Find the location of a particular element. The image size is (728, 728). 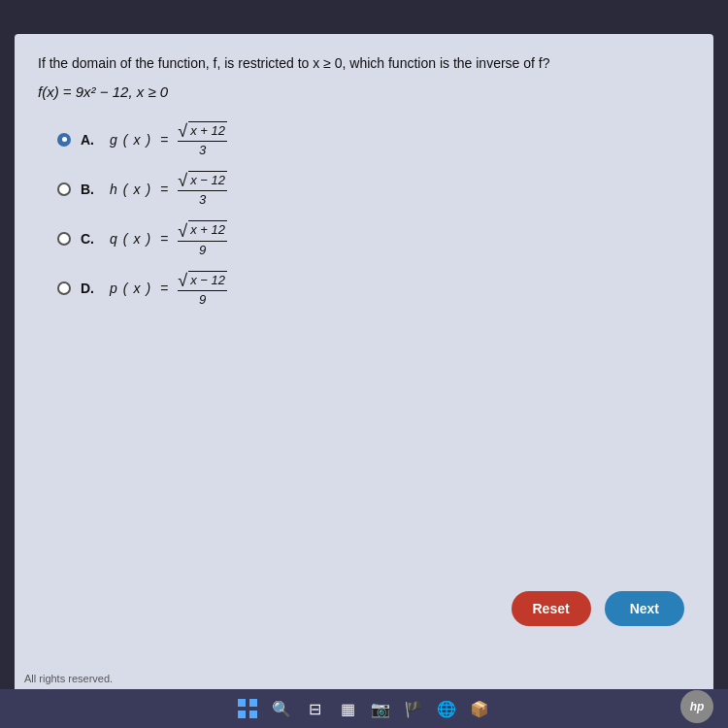

option-a-row: A. g(x) = √x + 12 3 is located at coordinates (374, 140).